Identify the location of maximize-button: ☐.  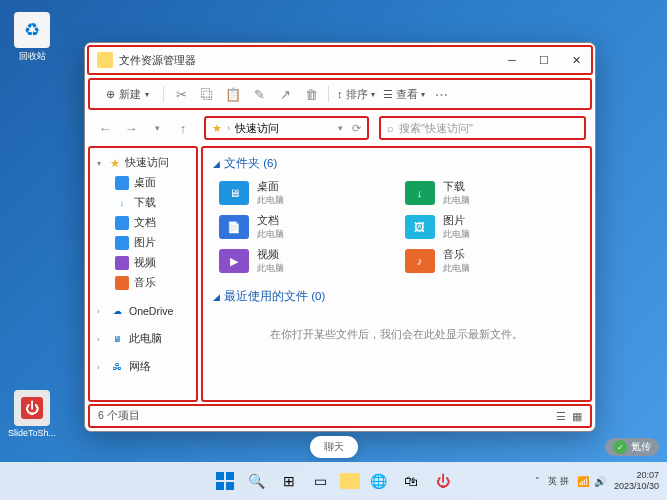
(544, 60).